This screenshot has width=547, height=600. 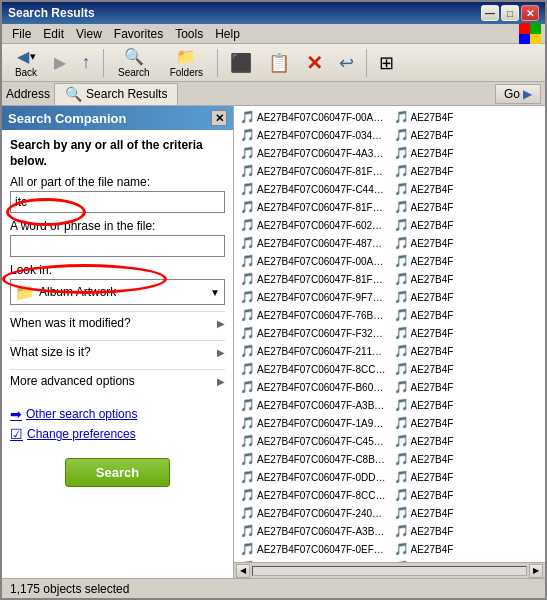 What do you see at coordinates (313, 423) in the screenshot?
I see `file-item: 🎵AE27B4F07C06047F-1A9F2C1D6CAE9640.itc` at bounding box center [313, 423].